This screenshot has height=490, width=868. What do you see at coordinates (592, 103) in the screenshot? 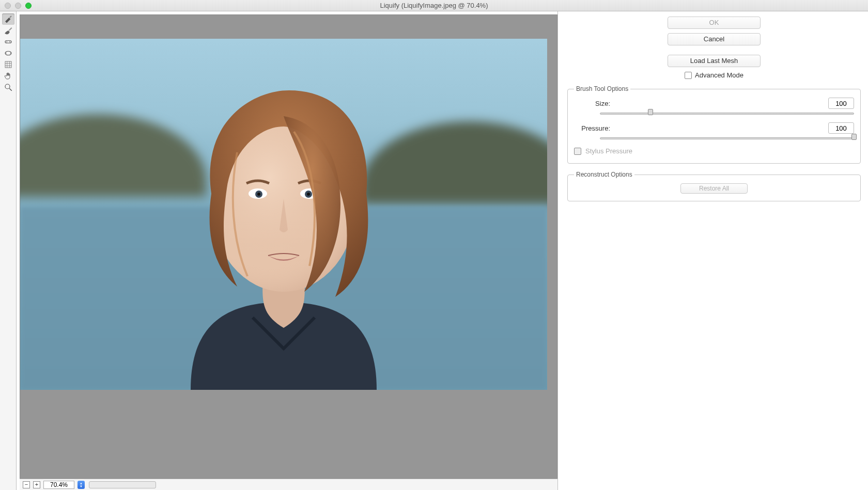
I see `brush-size-label: Size:` at bounding box center [592, 103].